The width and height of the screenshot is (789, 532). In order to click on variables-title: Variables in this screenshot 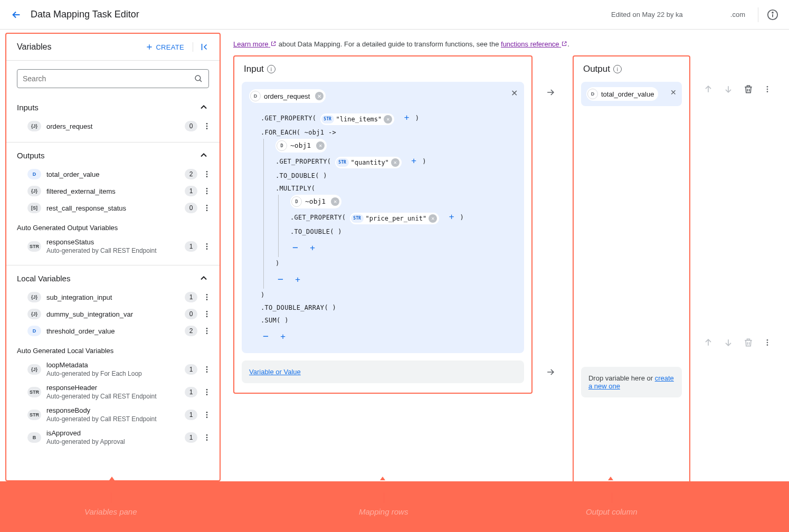, I will do `click(81, 47)`.